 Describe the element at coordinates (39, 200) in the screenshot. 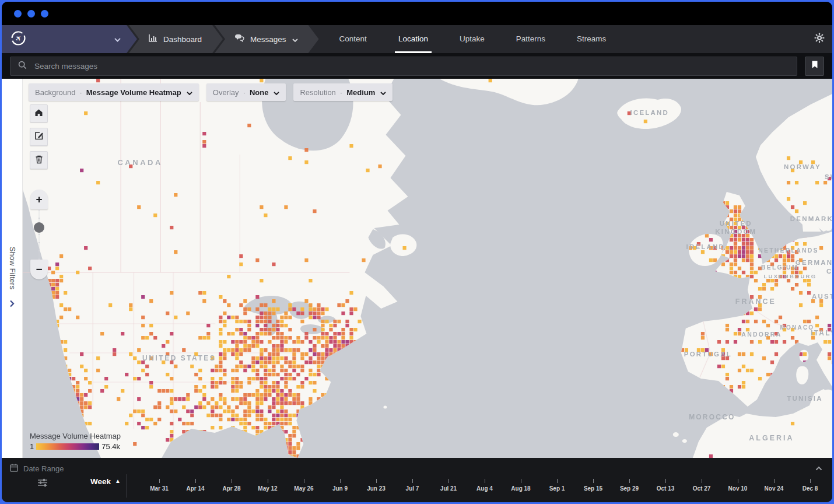

I see `zoom-in-button: +` at that location.